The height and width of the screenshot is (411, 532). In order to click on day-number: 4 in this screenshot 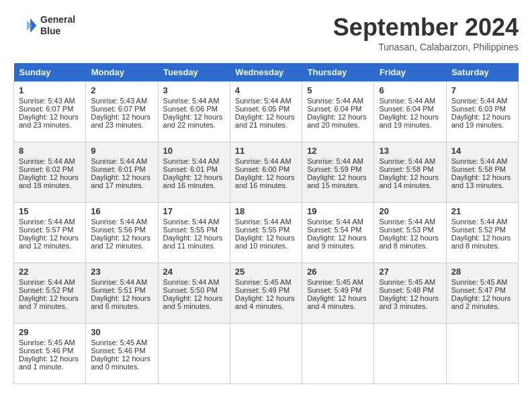, I will do `click(266, 90)`.